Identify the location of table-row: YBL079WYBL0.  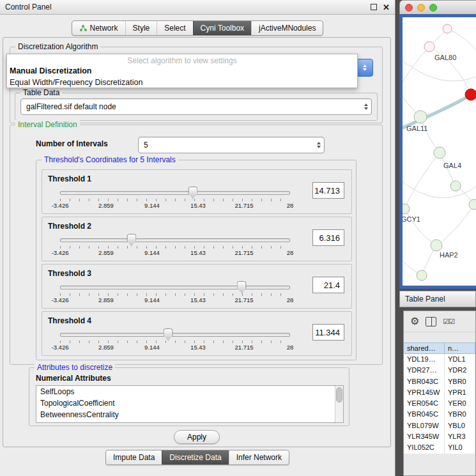
(440, 426).